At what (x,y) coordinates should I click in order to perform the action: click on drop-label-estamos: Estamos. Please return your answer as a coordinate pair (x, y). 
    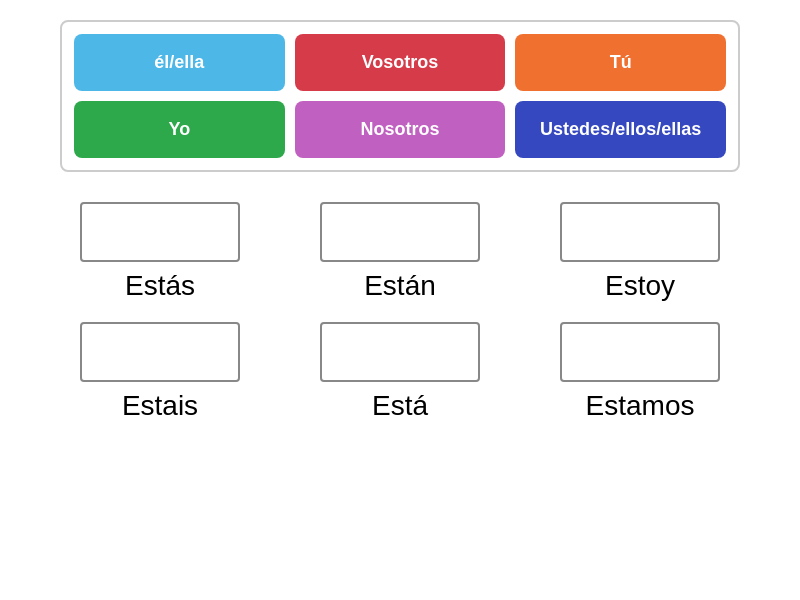
    Looking at the image, I should click on (640, 406).